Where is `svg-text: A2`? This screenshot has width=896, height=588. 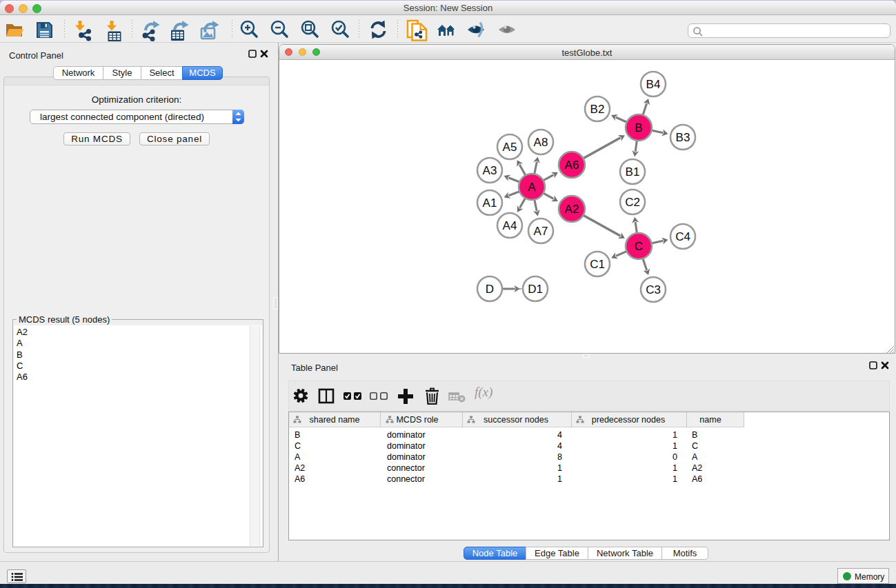 svg-text: A2 is located at coordinates (573, 210).